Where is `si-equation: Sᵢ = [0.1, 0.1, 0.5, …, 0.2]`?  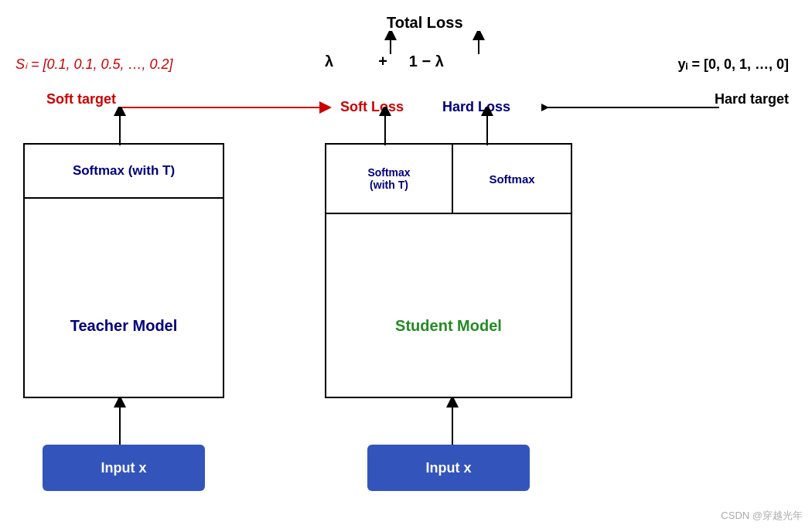 si-equation: Sᵢ = [0.1, 0.1, 0.5, …, 0.2] is located at coordinates (94, 64).